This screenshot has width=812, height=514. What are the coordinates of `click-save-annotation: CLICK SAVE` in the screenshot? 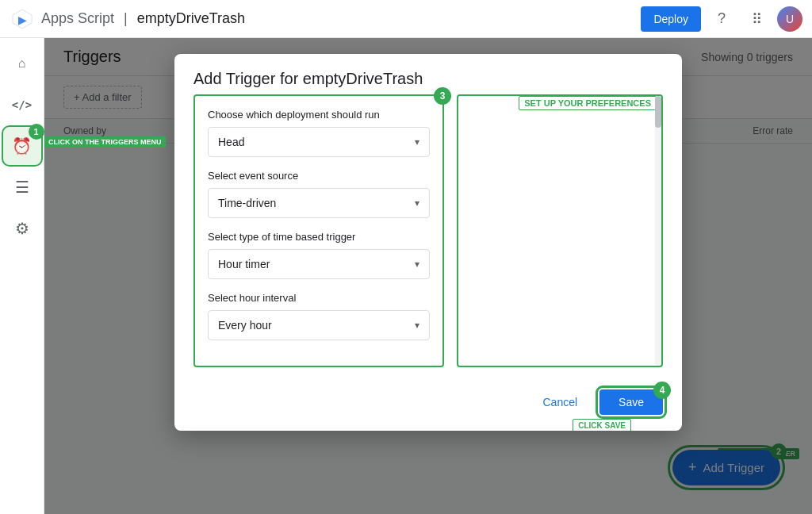 It's located at (602, 425).